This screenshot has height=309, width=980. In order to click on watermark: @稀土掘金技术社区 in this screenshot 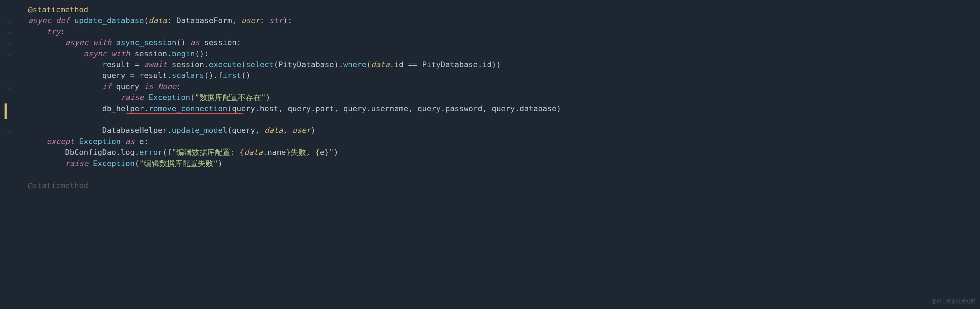, I will do `click(954, 301)`.